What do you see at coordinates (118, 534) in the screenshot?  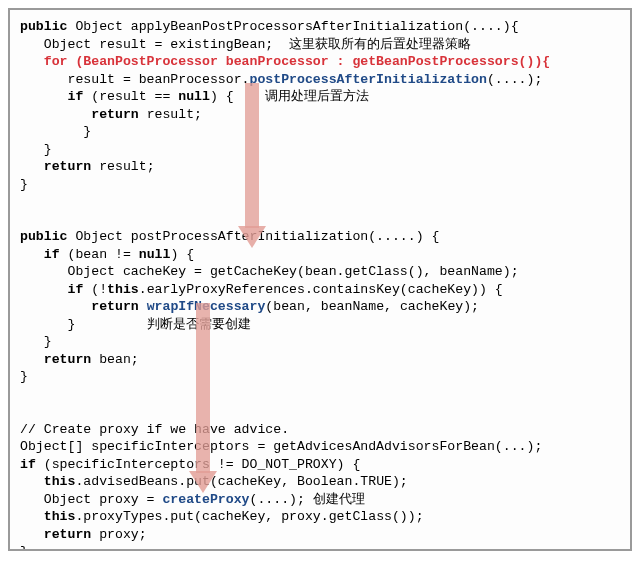 I see `code-text: proxy;` at bounding box center [118, 534].